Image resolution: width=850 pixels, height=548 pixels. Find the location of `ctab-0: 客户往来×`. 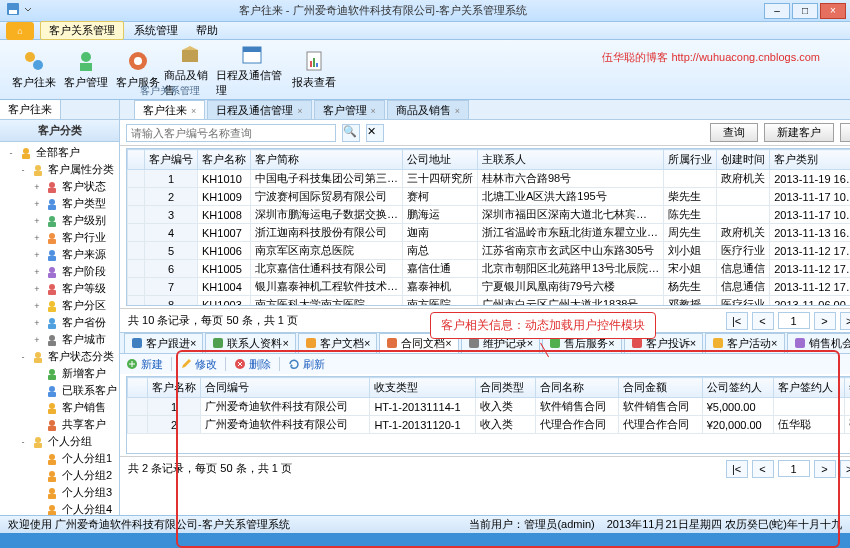

ctab-0: 客户往来× is located at coordinates (170, 110).